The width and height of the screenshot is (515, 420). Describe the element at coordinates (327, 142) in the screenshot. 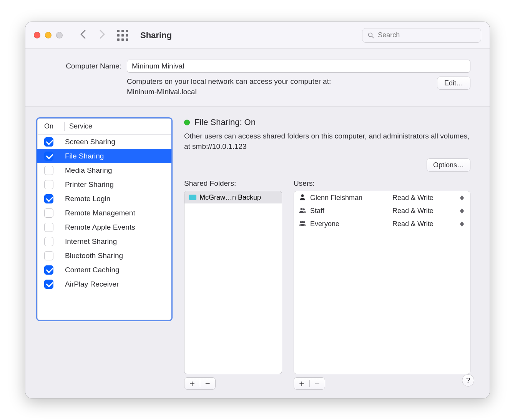

I see `status-description: Other users can access shared folders on…` at that location.